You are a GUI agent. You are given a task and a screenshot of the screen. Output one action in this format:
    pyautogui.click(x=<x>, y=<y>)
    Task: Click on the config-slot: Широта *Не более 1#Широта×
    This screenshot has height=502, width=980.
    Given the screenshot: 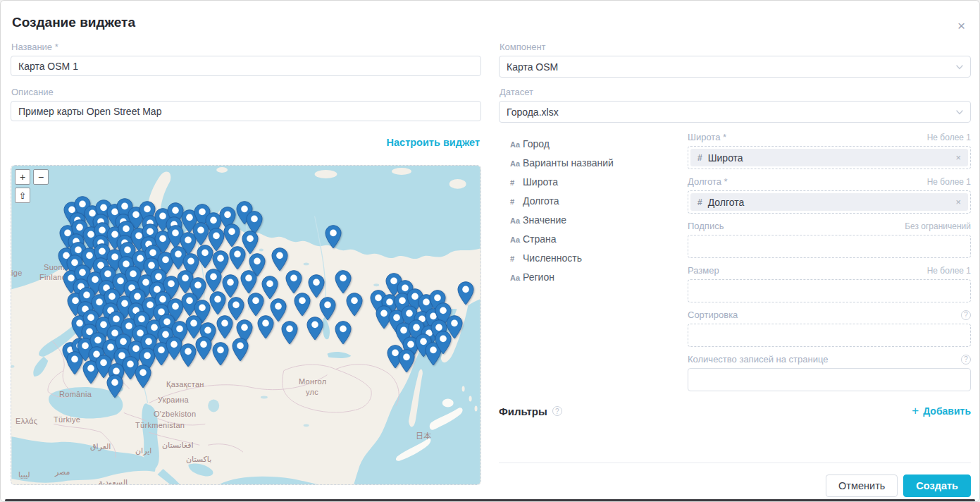 What is the action you would take?
    pyautogui.click(x=829, y=150)
    